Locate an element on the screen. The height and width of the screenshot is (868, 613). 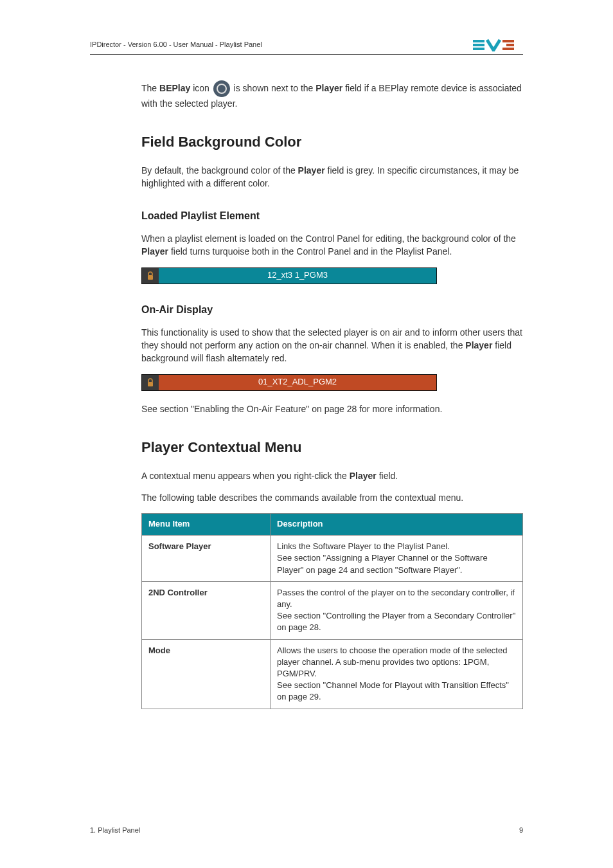
contextual-menu-table: Menu Item Description Software Player Li… is located at coordinates (332, 611).